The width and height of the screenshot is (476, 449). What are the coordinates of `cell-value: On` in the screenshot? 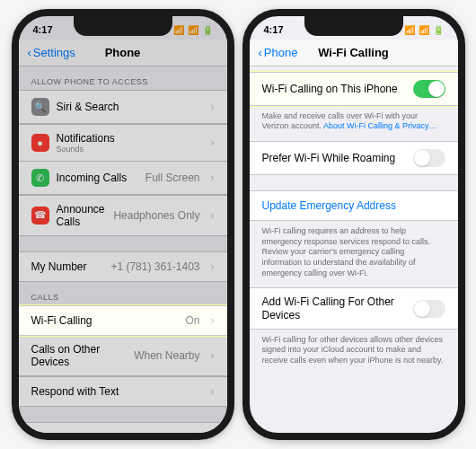 It's located at (192, 321).